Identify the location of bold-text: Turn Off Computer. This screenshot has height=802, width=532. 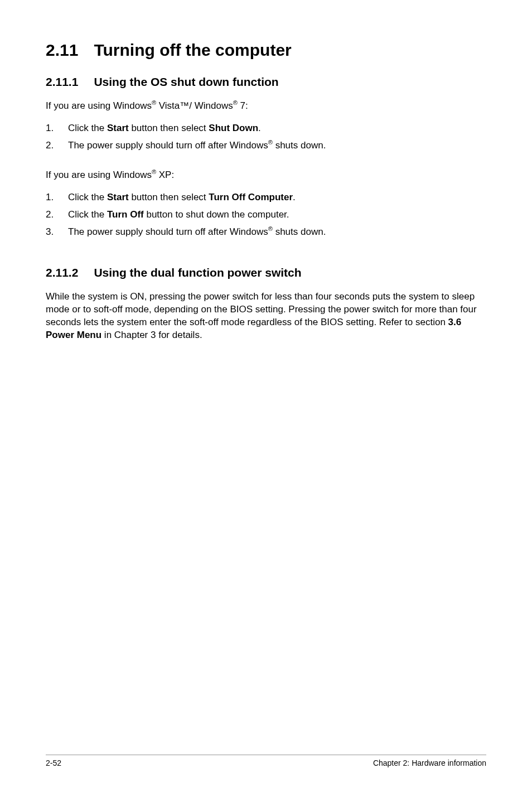
(251, 197).